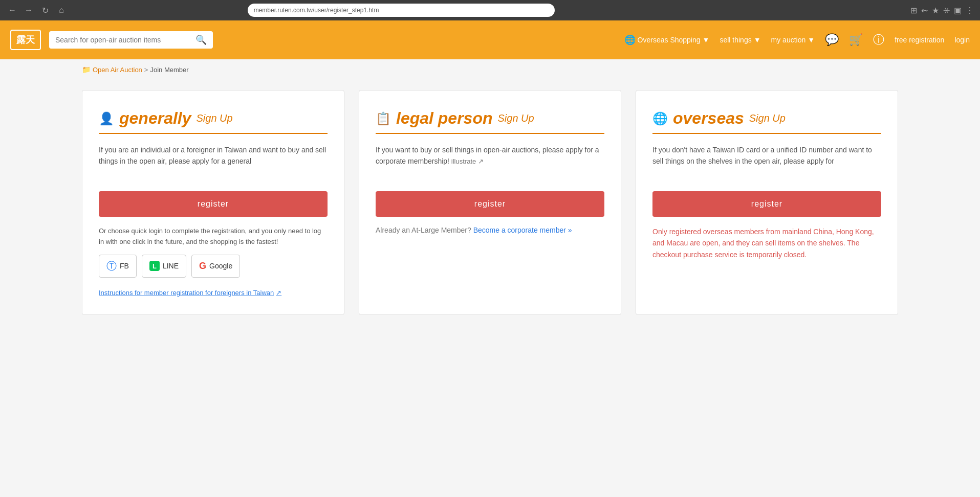  What do you see at coordinates (516, 119) in the screenshot?
I see `legal-title-sub: Sign Up` at bounding box center [516, 119].